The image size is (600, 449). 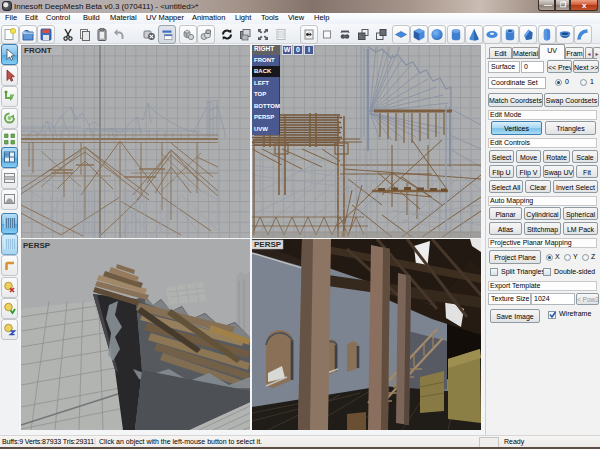 I want to click on svg-text: FRONT, so click(x=38, y=50).